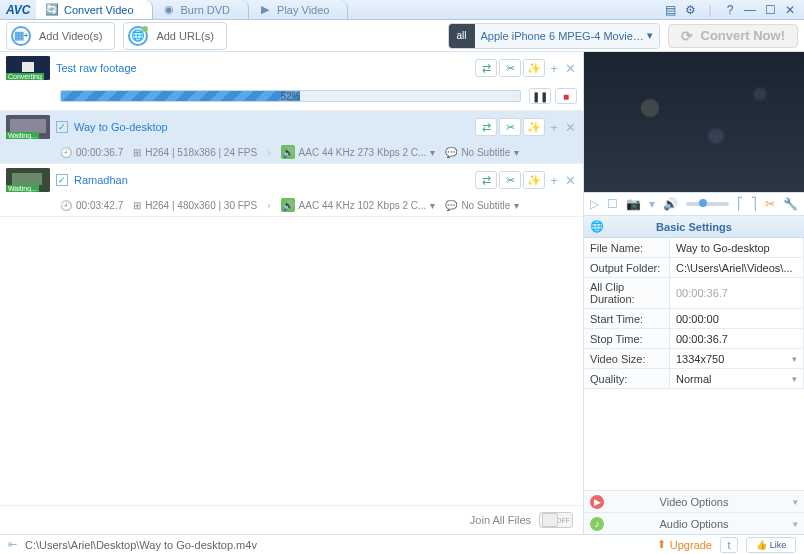 Image resolution: width=804 pixels, height=554 pixels. I want to click on stop-time-value: 00:00:36.7, so click(737, 339).